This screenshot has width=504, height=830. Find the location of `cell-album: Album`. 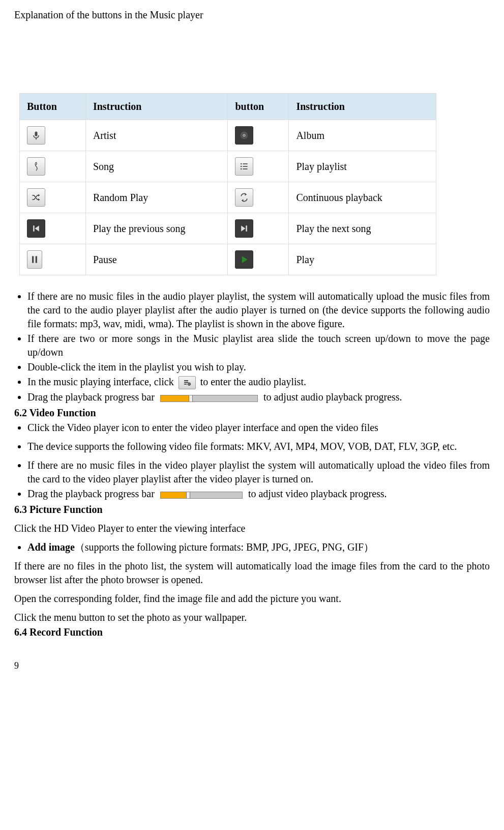

cell-album: Album is located at coordinates (363, 135).